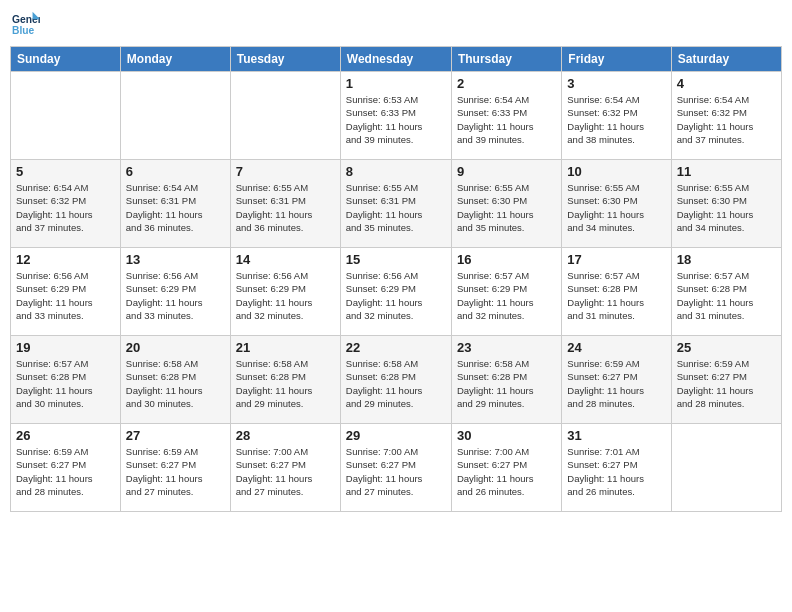 This screenshot has width=792, height=612. What do you see at coordinates (396, 260) in the screenshot?
I see `day-number: 15` at bounding box center [396, 260].